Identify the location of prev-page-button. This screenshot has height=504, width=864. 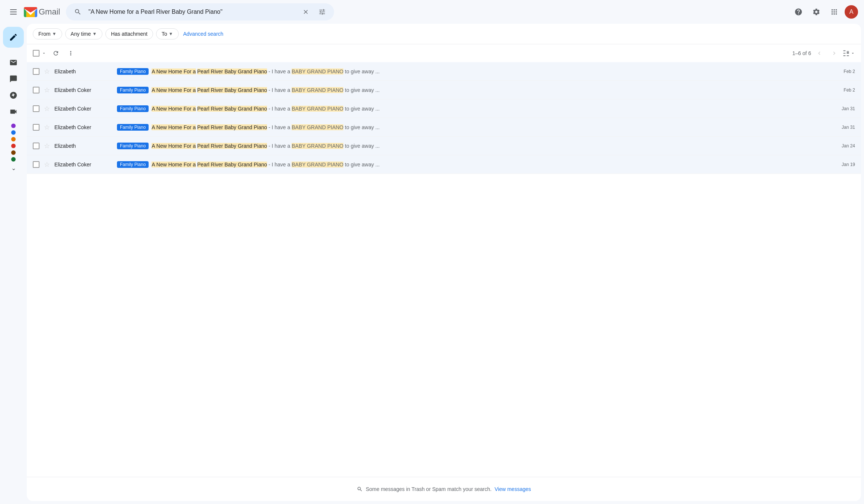
(819, 53).